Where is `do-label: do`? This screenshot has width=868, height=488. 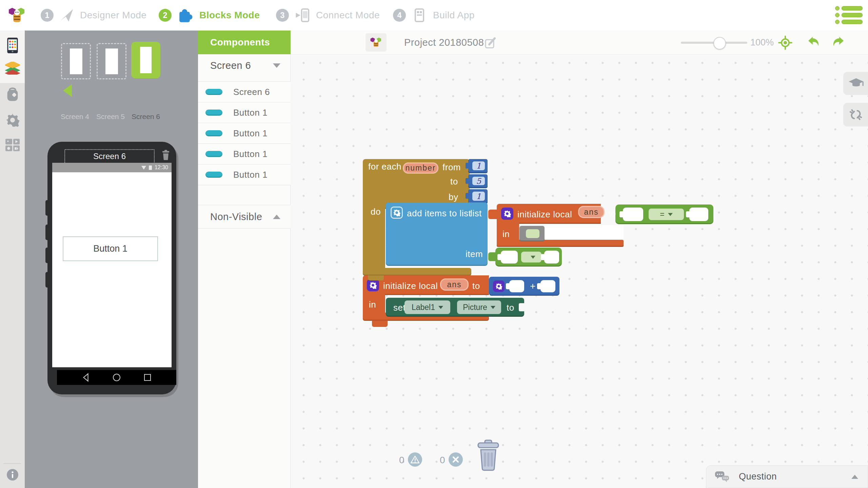
do-label: do is located at coordinates (376, 212).